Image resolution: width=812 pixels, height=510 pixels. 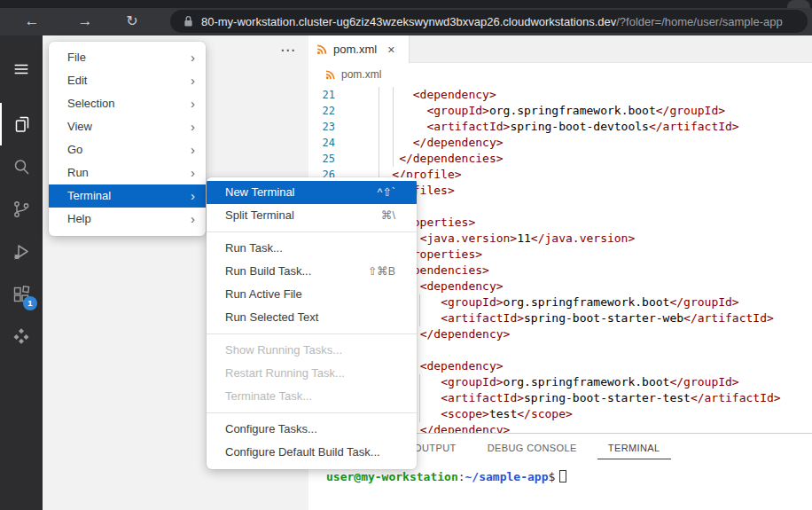 I want to click on menu-item-label: Run Selected Text, so click(x=271, y=318).